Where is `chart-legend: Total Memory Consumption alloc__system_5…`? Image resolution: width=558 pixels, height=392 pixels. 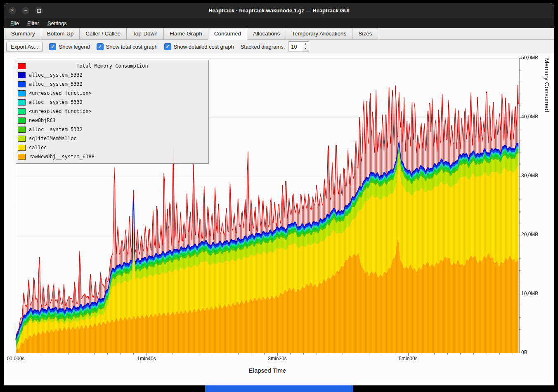 chart-legend: Total Memory Consumption alloc__system_5… is located at coordinates (112, 112).